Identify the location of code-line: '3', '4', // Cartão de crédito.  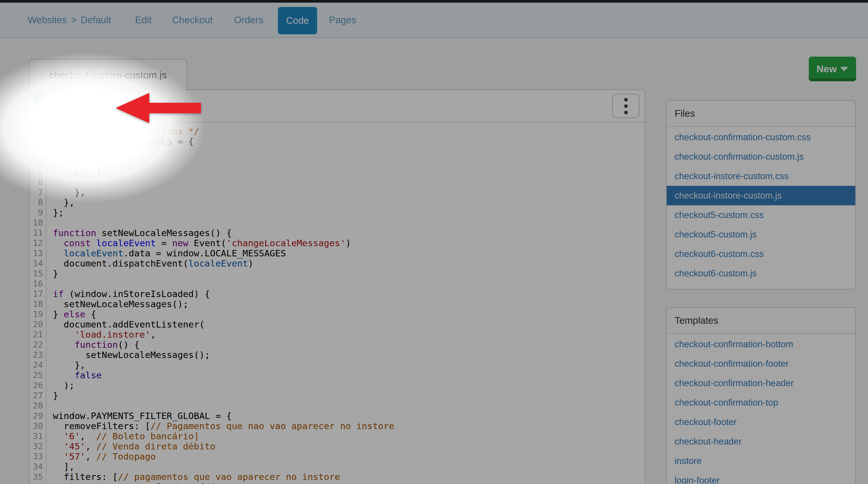
(224, 483).